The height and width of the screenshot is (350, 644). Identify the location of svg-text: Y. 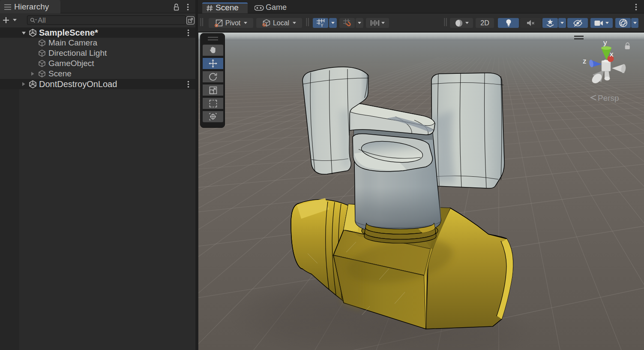
(322, 25).